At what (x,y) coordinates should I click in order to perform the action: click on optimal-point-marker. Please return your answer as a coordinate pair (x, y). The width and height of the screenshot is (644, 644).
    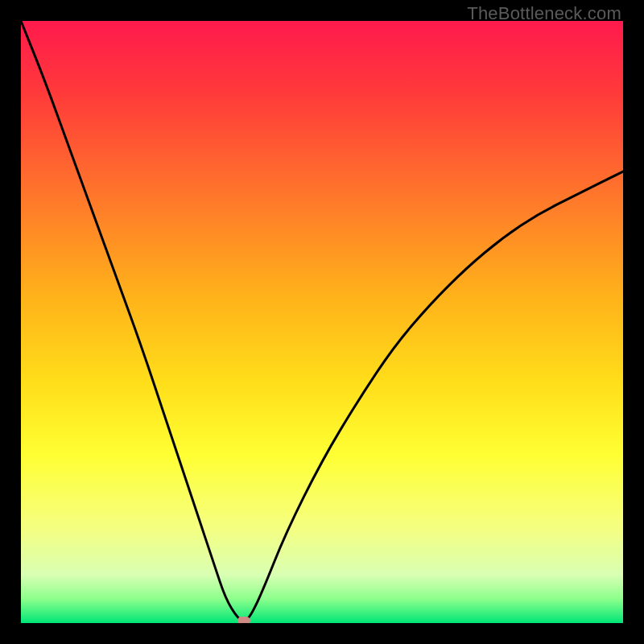
    Looking at the image, I should click on (244, 620).